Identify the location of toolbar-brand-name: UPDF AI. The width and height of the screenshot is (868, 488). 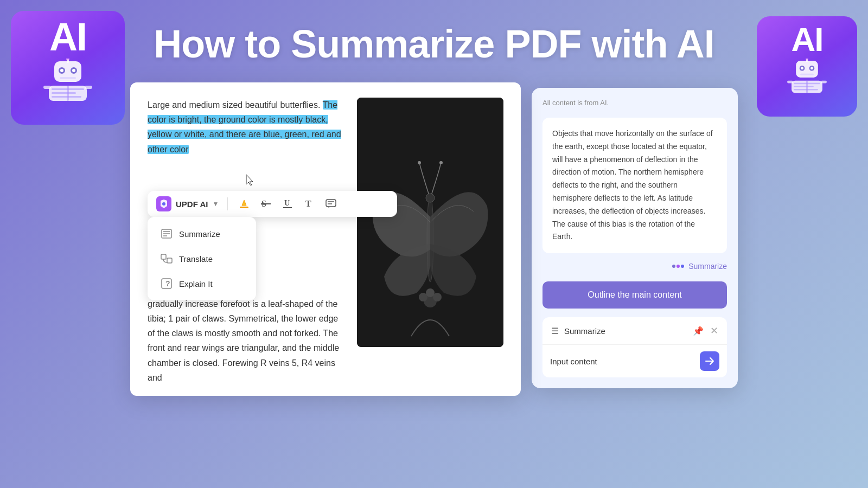
(192, 204).